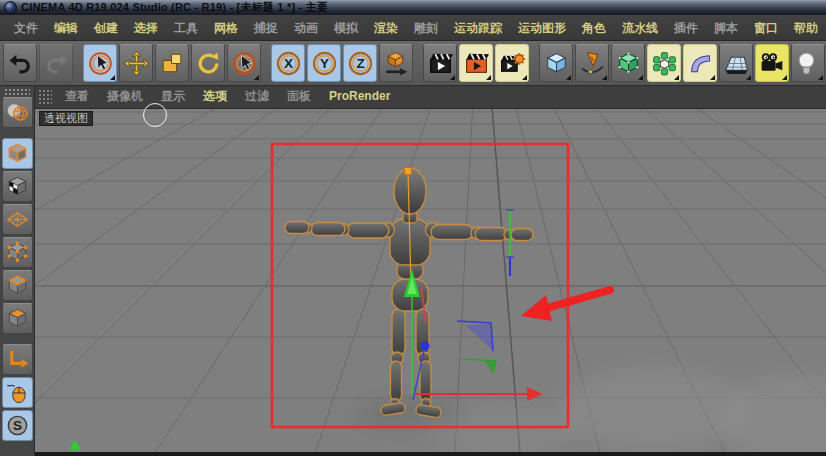 The width and height of the screenshot is (826, 456). I want to click on sidebar-drag-handle, so click(17, 92).